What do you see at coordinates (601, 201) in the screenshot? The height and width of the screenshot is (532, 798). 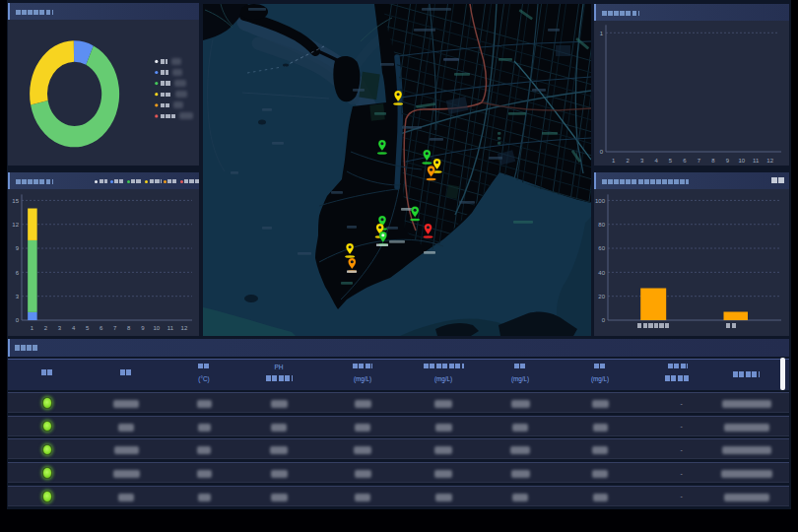 I see `svg-text: 100` at bounding box center [601, 201].